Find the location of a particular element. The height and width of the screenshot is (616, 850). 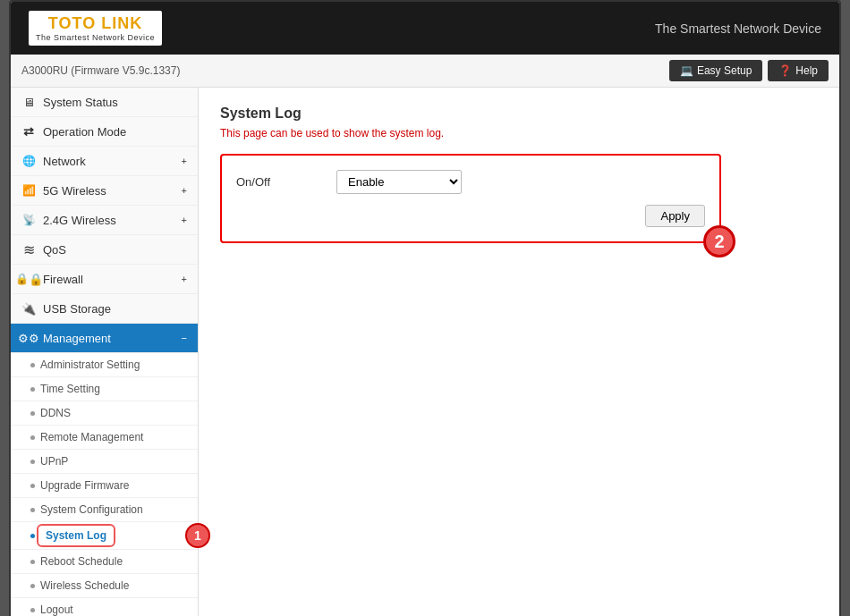

sidebar-item-2g-wireless: 2.4G Wireless + is located at coordinates (104, 220).